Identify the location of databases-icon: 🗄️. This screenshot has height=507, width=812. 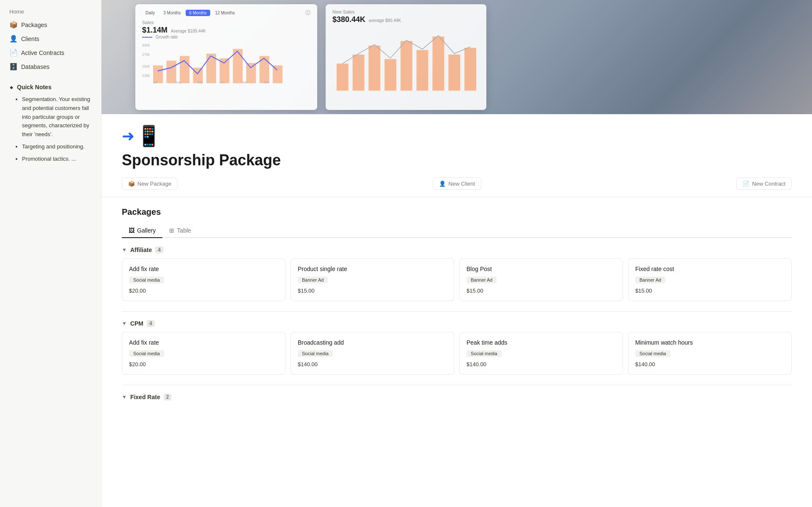
(14, 67).